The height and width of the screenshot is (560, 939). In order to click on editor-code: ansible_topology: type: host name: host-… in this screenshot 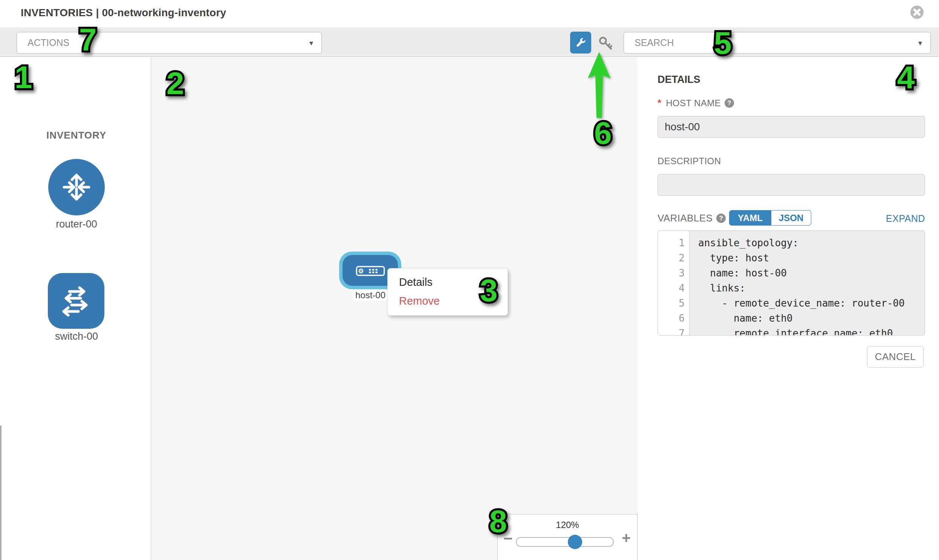, I will do `click(807, 283)`.